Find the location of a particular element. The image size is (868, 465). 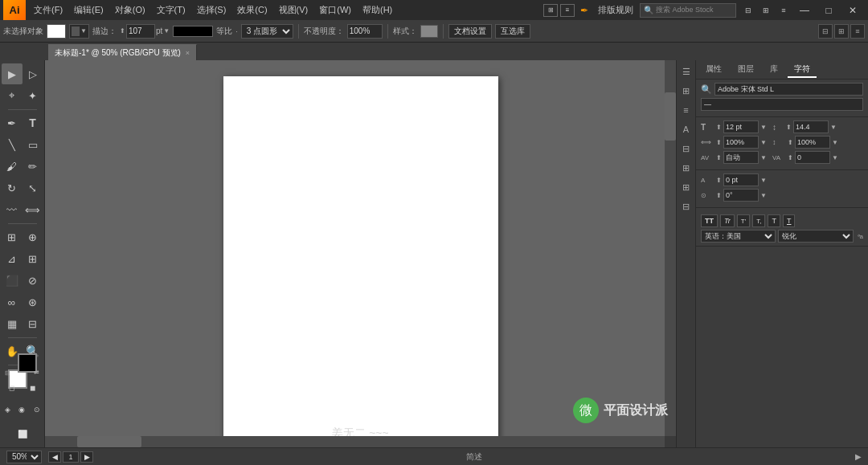

page-number-input is located at coordinates (71, 457).